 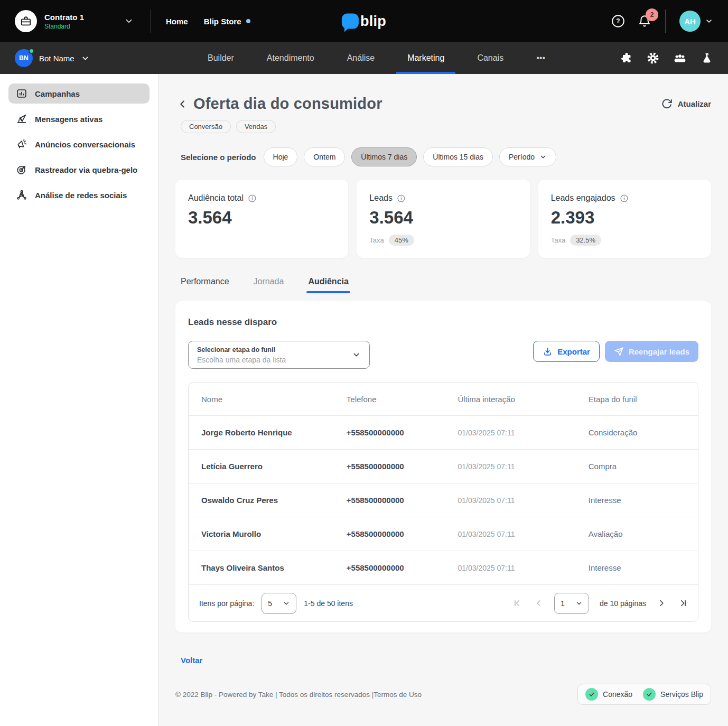 What do you see at coordinates (328, 285) in the screenshot?
I see `tab-audiencia: Audiência` at bounding box center [328, 285].